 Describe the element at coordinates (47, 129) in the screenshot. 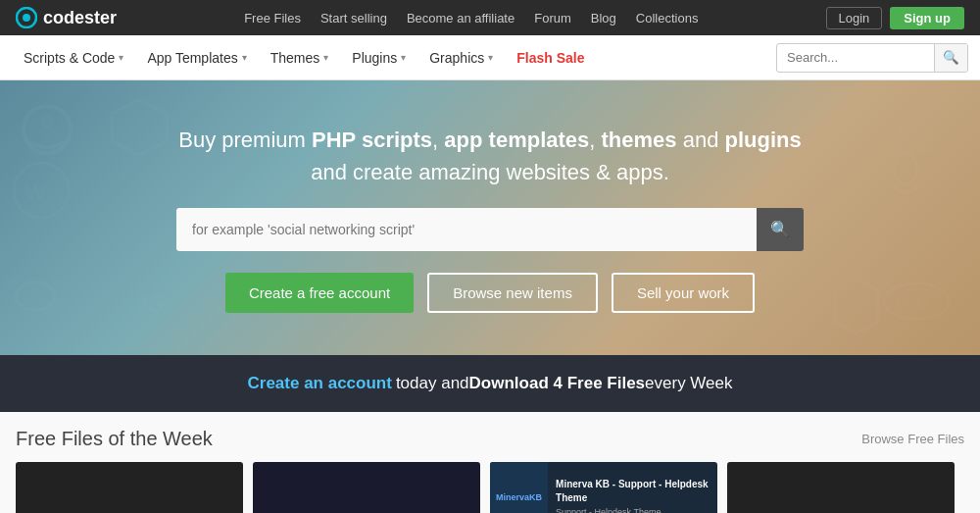

I see `drupal-icon` at that location.